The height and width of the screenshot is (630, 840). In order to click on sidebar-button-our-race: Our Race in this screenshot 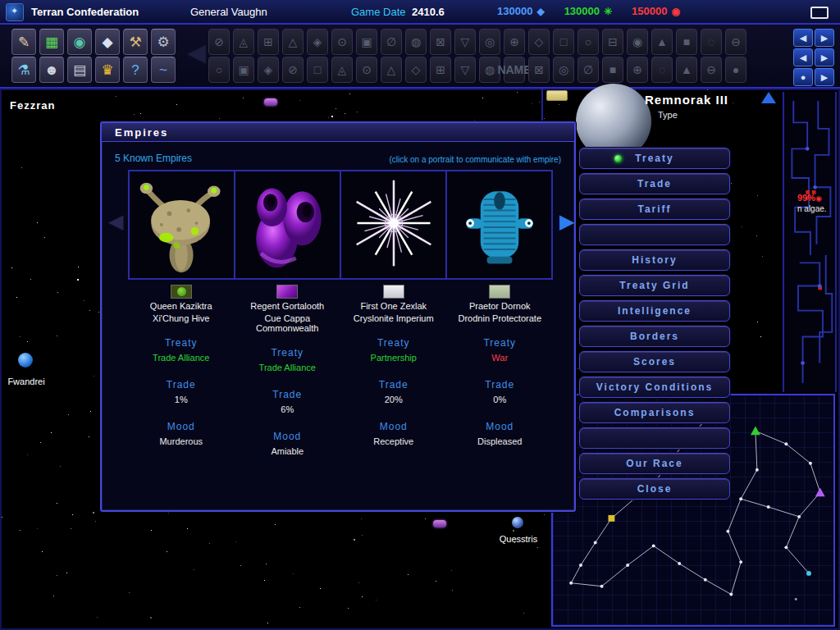, I will do `click(655, 463)`.